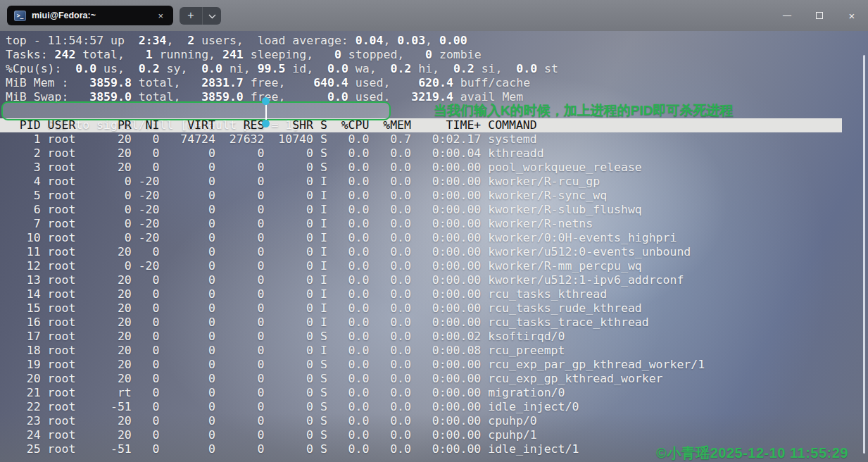  What do you see at coordinates (852, 15) in the screenshot?
I see `close-icon: ×` at bounding box center [852, 15].